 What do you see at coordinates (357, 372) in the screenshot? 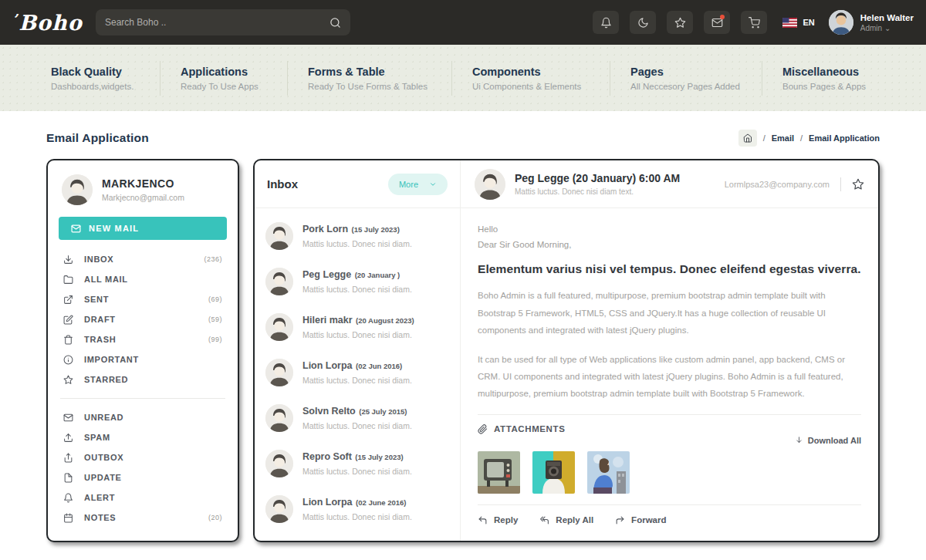
I see `mail-list-item: Lion Lorpa (02 Jun 2016) Mattis luctus. …` at bounding box center [357, 372].